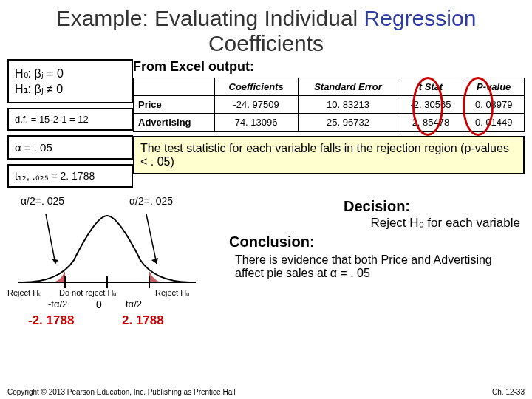  I want to click on excel-label: From Excel output:, so click(329, 66).